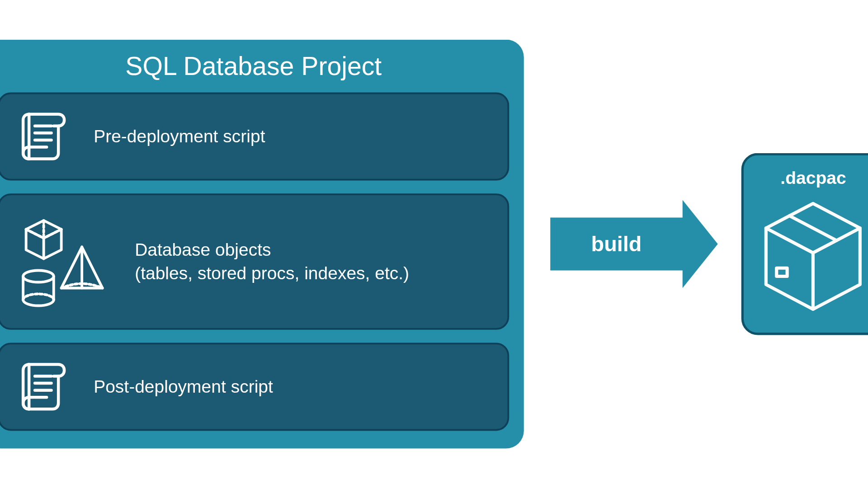 The height and width of the screenshot is (488, 868). What do you see at coordinates (617, 244) in the screenshot?
I see `build-arrow: build` at bounding box center [617, 244].